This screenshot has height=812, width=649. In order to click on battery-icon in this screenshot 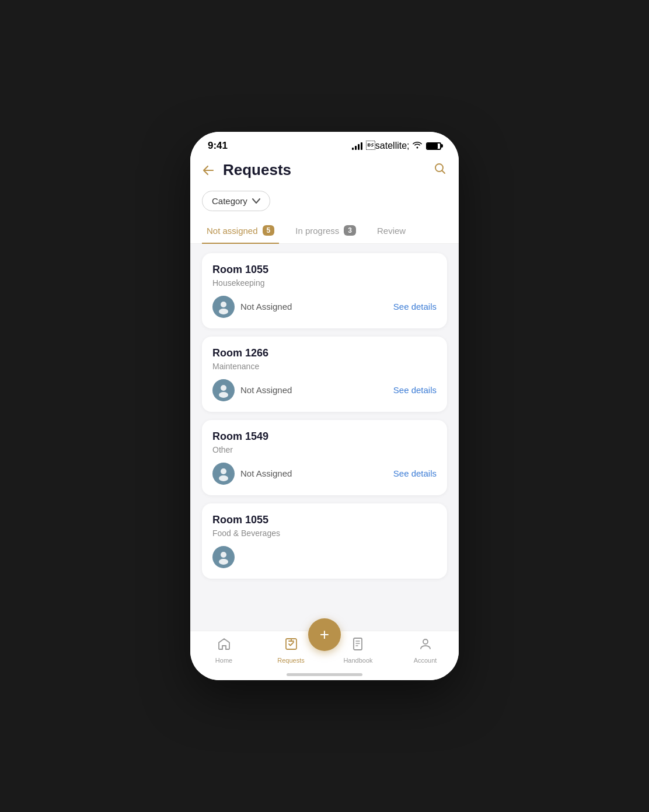, I will do `click(434, 146)`.